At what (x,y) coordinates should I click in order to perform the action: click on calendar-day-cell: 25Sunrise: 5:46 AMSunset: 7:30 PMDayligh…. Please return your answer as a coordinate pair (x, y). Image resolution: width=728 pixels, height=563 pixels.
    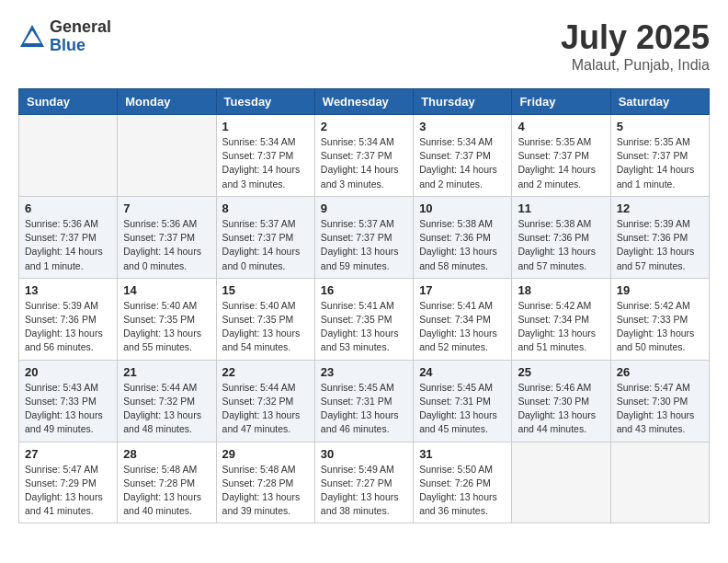
    Looking at the image, I should click on (561, 401).